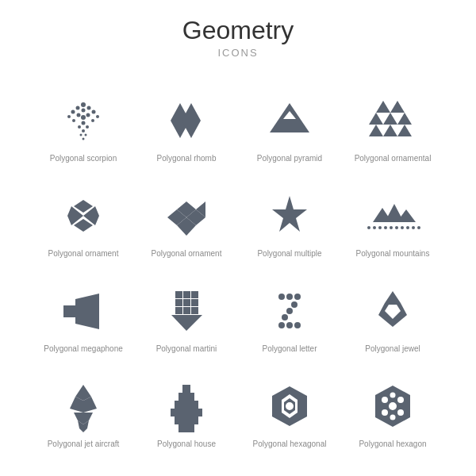  Describe the element at coordinates (290, 122) in the screenshot. I see `icon-cell-polygonal-pyramid: Polygonal pyramid` at that location.